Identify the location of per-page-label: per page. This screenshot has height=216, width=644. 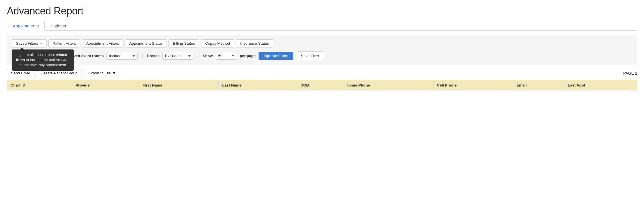
(248, 56).